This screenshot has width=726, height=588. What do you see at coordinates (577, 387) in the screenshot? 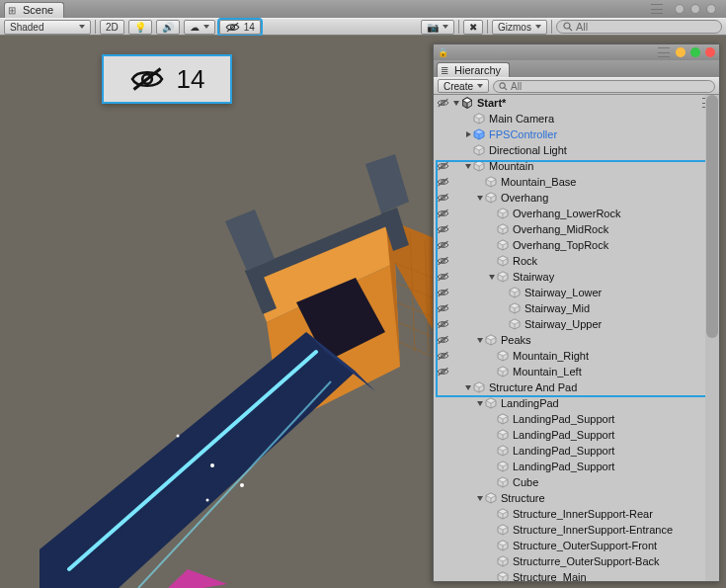
I see `hierarchy-item: Structure And Pad` at bounding box center [577, 387].